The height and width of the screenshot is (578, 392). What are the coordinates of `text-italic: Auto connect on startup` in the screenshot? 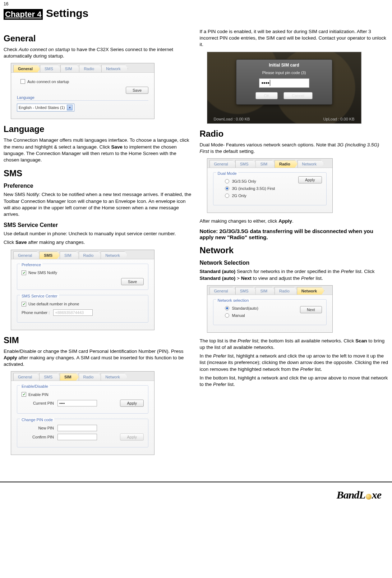 It's located at (45, 50).